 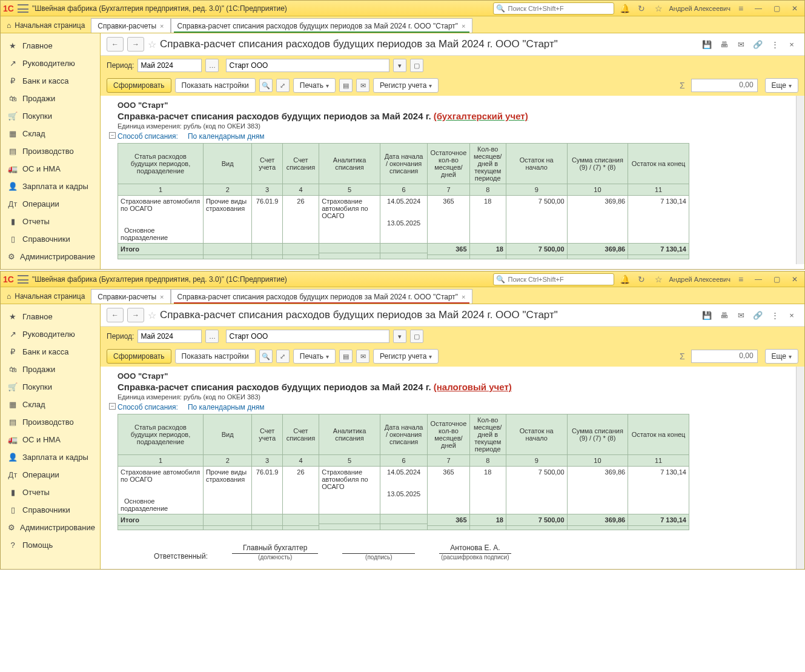 I want to click on tab-report: Справка-расчет списания расходов будущих…, so click(x=322, y=296).